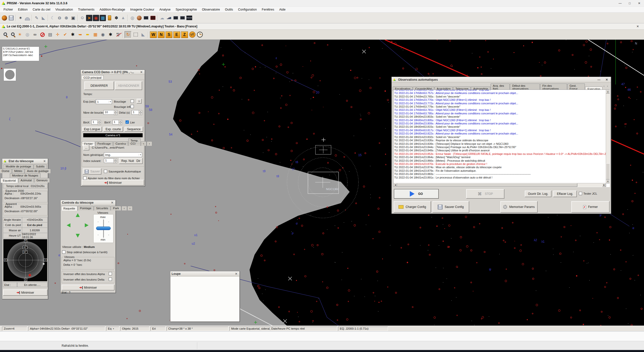  What do you see at coordinates (103, 18) in the screenshot?
I see `ccd-camera-icon: ▦` at bounding box center [103, 18].